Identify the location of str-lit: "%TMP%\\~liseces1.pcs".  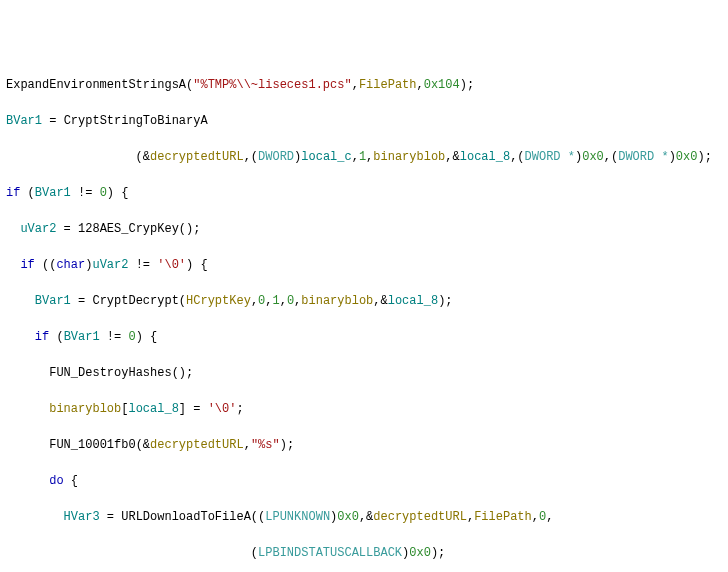
(272, 85).